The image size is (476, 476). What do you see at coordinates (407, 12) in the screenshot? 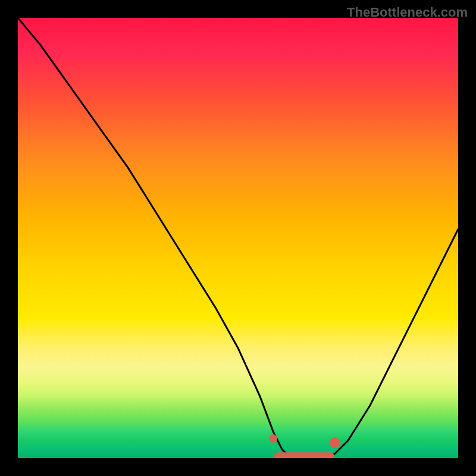
I see `watermark-text: TheBottleneck.com` at bounding box center [407, 12].